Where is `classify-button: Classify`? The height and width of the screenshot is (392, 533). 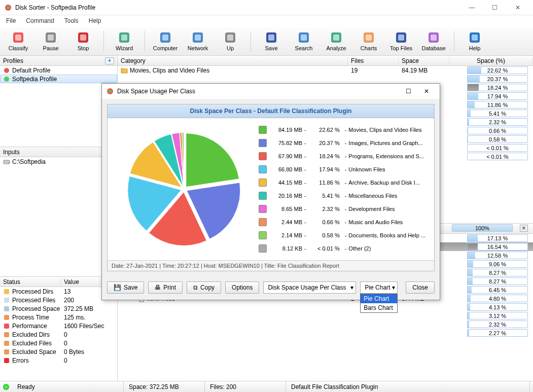
classify-button: Classify is located at coordinates (18, 41).